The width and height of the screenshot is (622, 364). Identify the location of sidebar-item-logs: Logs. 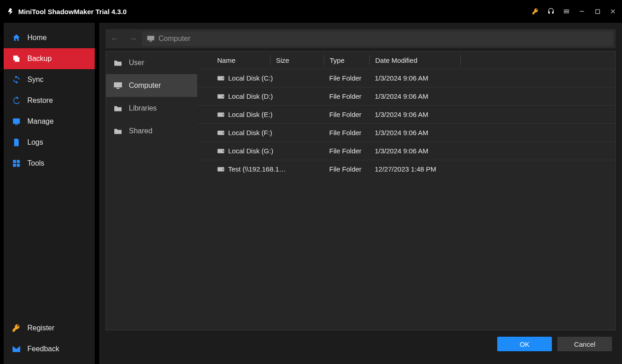
(49, 142).